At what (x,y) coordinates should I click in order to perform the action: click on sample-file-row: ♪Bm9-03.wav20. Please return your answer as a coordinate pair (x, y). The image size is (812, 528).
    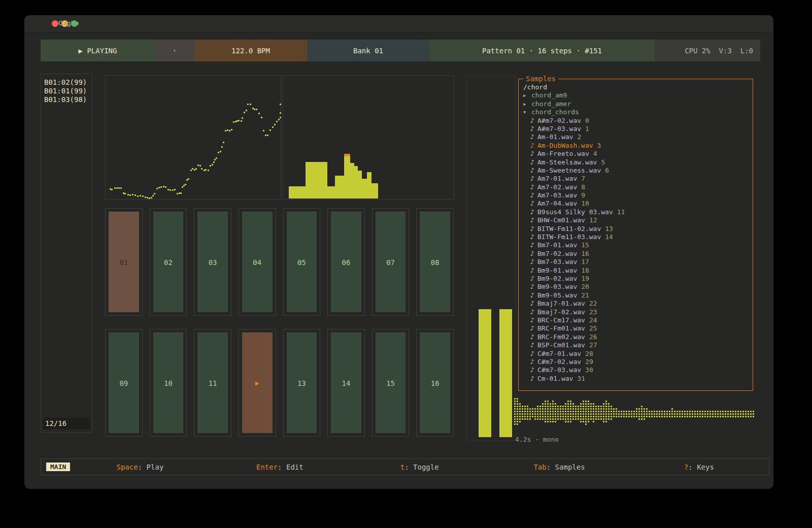
    Looking at the image, I should click on (637, 287).